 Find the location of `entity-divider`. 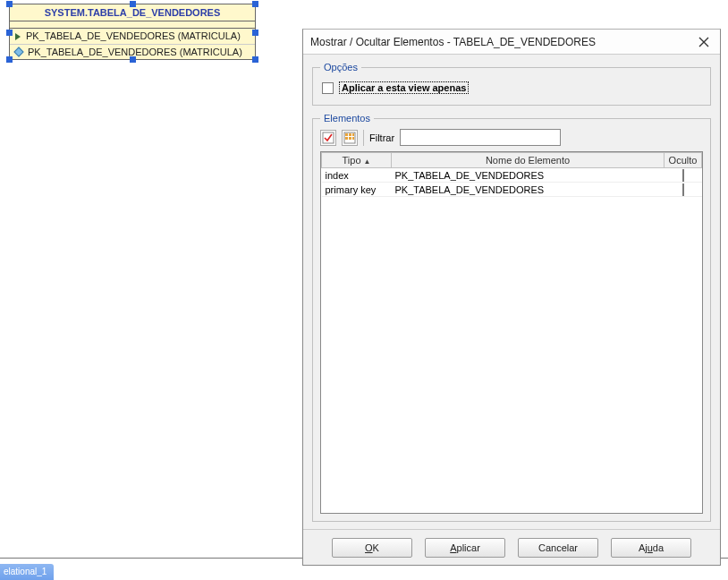

entity-divider is located at coordinates (132, 25).